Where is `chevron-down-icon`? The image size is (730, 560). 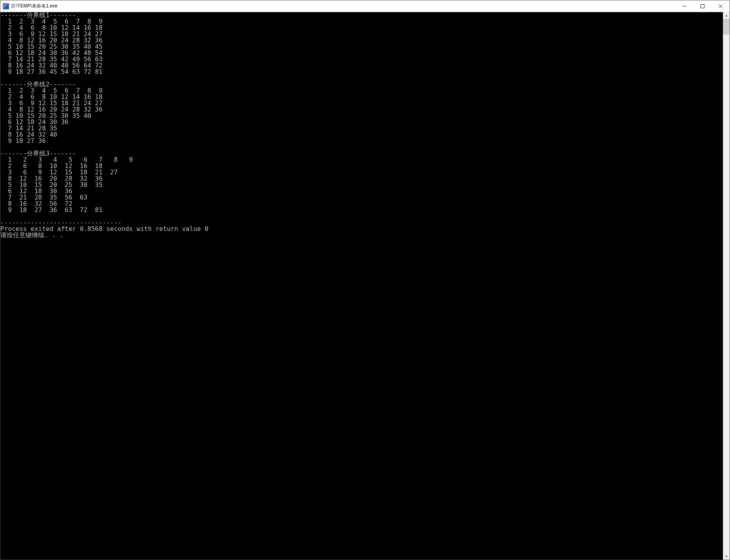 chevron-down-icon is located at coordinates (726, 556).